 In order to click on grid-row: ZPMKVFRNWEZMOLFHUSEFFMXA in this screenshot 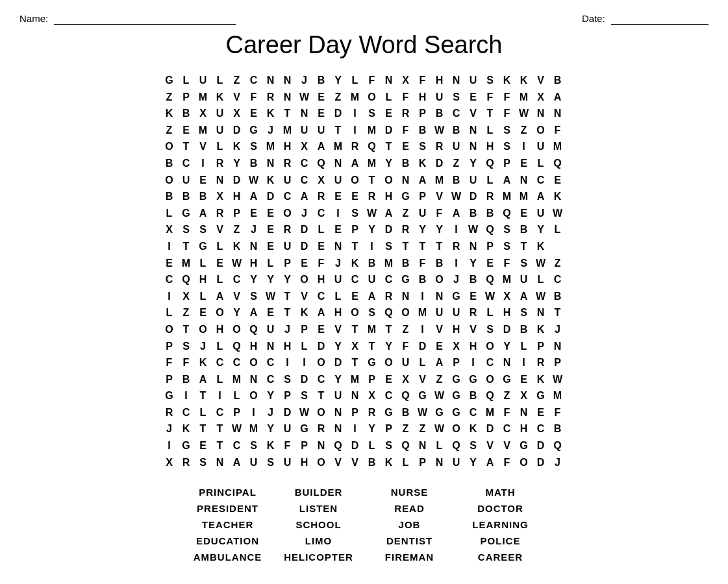, I will do `click(364, 97)`.